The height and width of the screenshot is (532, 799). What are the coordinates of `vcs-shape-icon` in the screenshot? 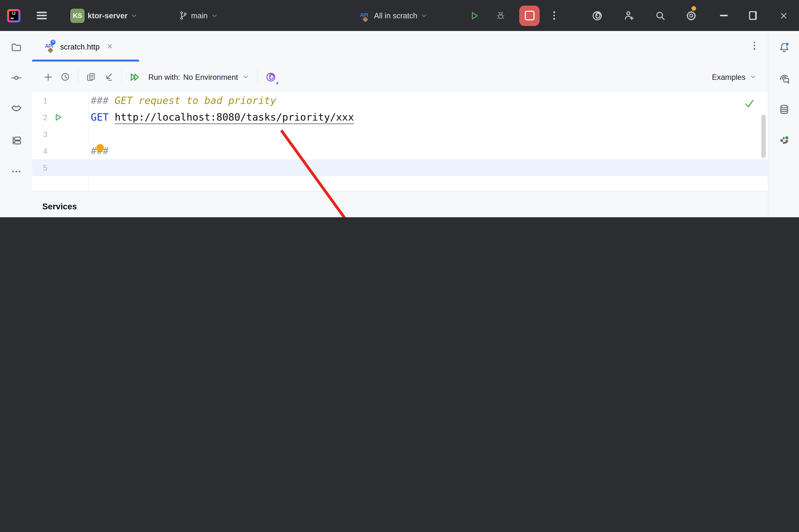 It's located at (16, 109).